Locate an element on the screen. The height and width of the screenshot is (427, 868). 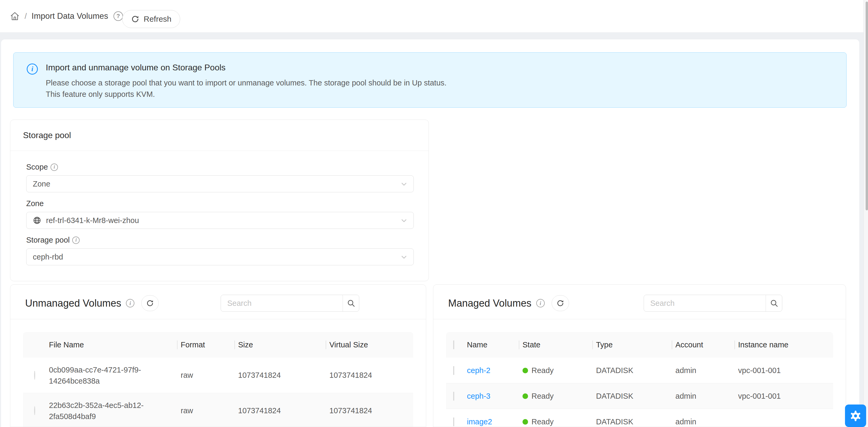
unmanaged-search-button is located at coordinates (351, 303).